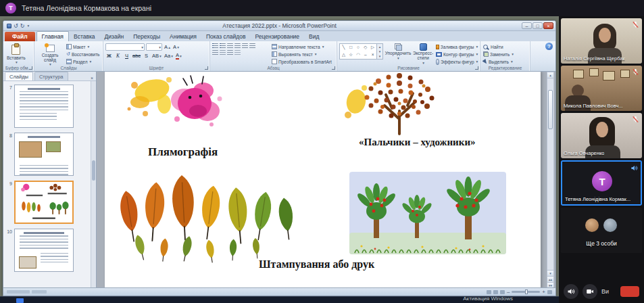 The width and height of the screenshot is (644, 303). I want to click on more-participants-tile: Ще 3 особи, so click(601, 230).